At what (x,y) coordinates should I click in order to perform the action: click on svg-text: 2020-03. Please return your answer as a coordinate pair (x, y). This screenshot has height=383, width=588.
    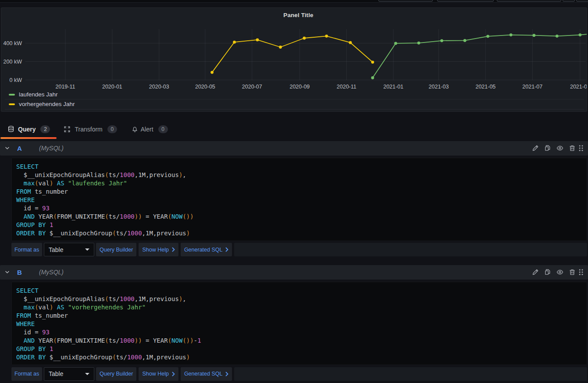
    Looking at the image, I should click on (159, 87).